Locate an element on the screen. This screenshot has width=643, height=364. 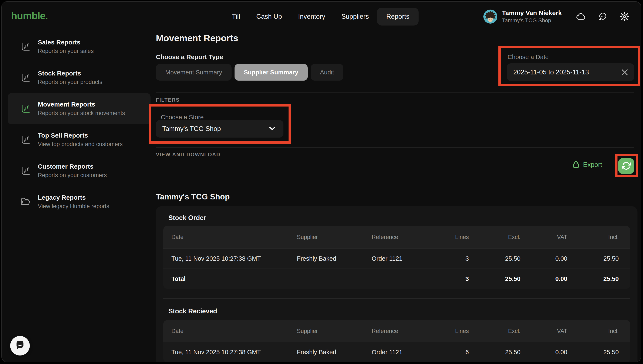
shop-section-title: Tammy's TCG Shop is located at coordinates (193, 197).